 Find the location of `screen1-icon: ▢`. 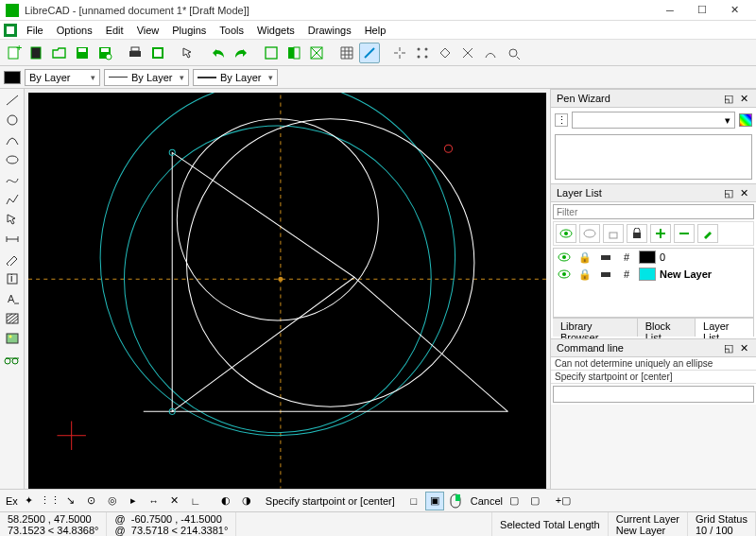

screen1-icon: ▢ is located at coordinates (514, 501).